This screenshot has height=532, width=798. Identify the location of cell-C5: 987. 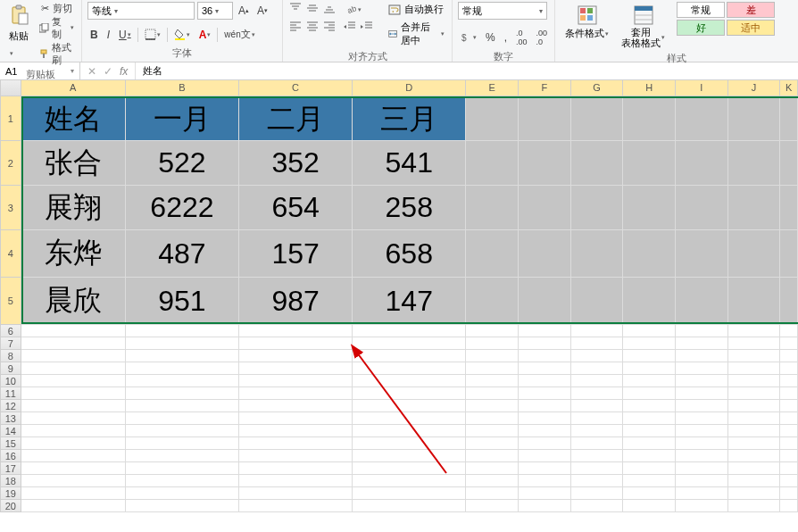
(296, 302).